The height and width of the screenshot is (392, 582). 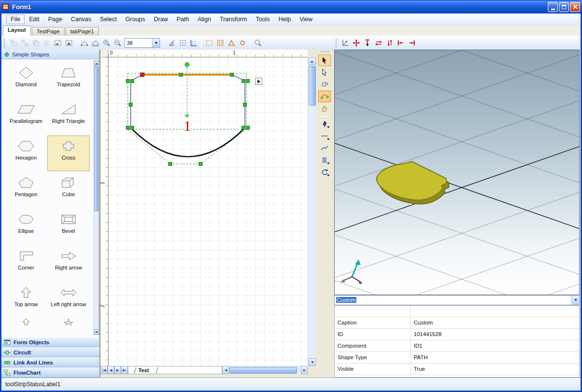 What do you see at coordinates (204, 19) in the screenshot?
I see `menu-item-align: Align` at bounding box center [204, 19].